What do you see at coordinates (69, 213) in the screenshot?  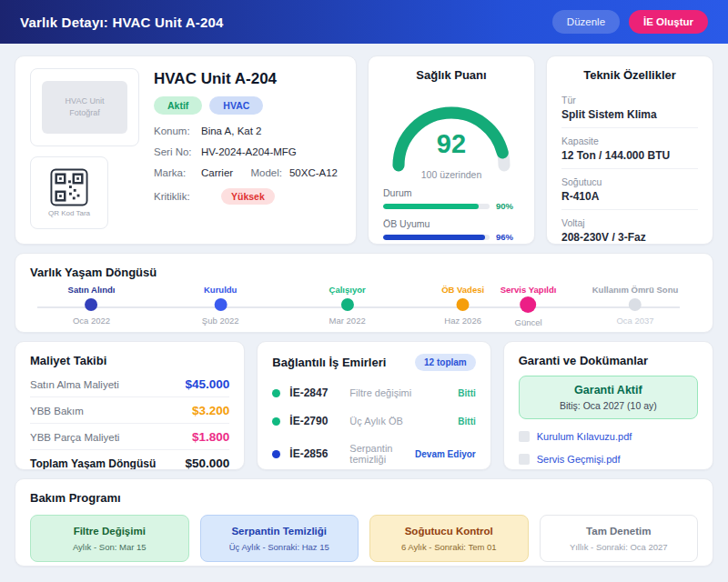 I see `qr-caption: QR Kod Tara` at bounding box center [69, 213].